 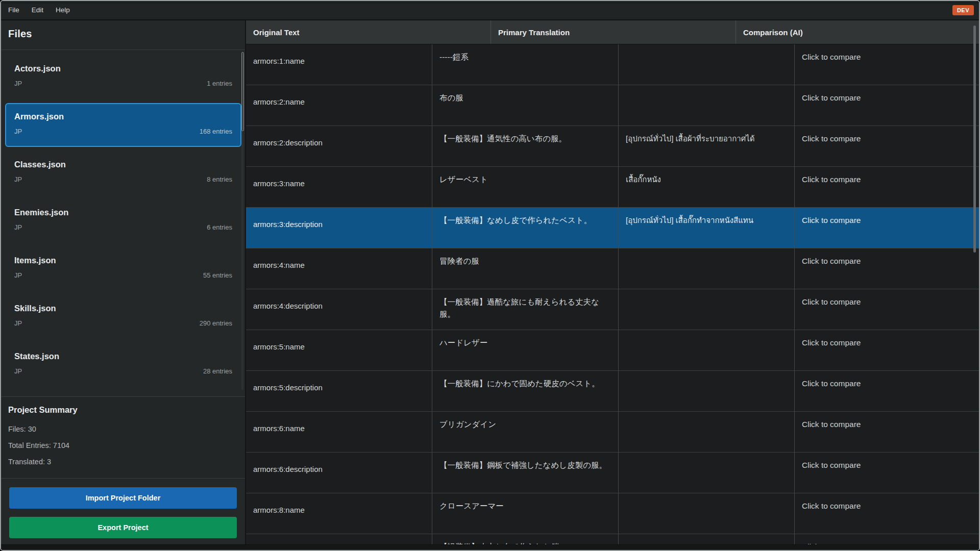 I want to click on file-meta: JP 290 entries, so click(x=124, y=323).